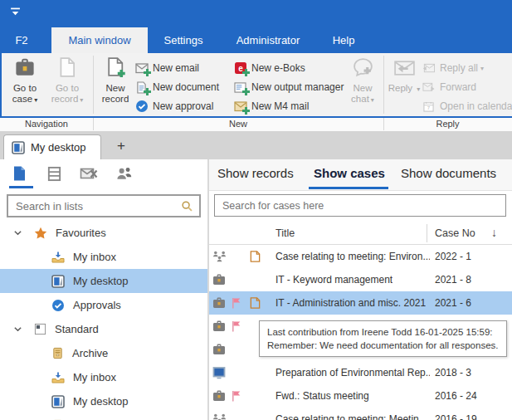  I want to click on menu-item-administrator-label: Administrator, so click(269, 40).